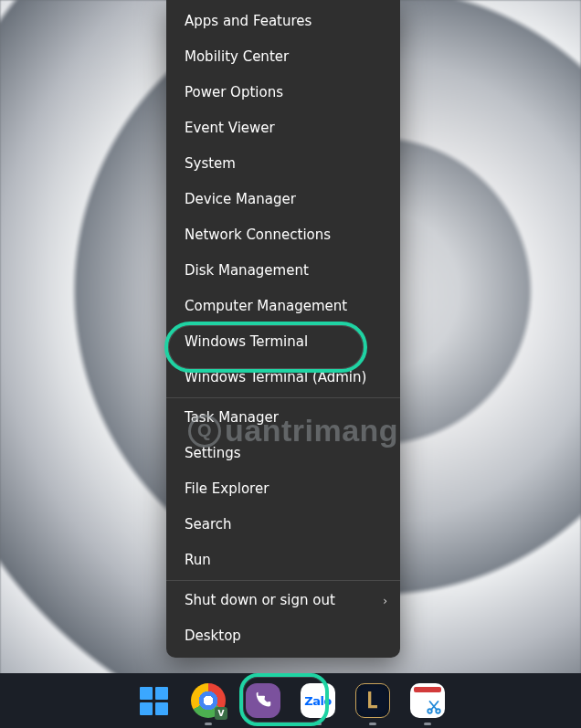  Describe the element at coordinates (208, 701) in the screenshot. I see `taskbar-item-chrome: V` at that location.